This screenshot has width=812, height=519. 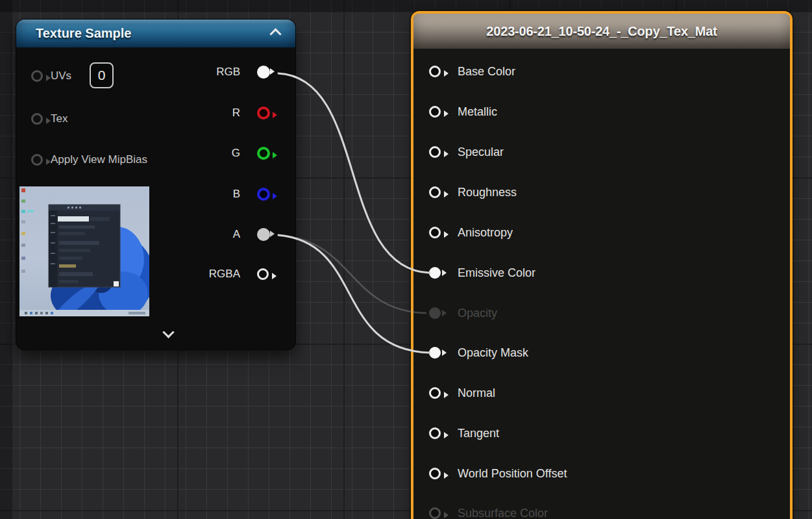 I want to click on material-input-label: Metallic, so click(x=478, y=112).